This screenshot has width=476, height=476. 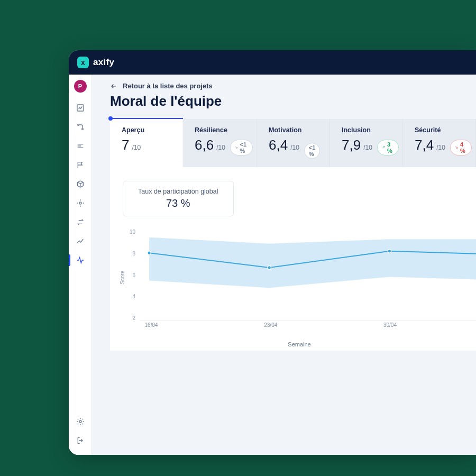 What do you see at coordinates (178, 203) in the screenshot?
I see `kpi-value: 73 %` at bounding box center [178, 203].